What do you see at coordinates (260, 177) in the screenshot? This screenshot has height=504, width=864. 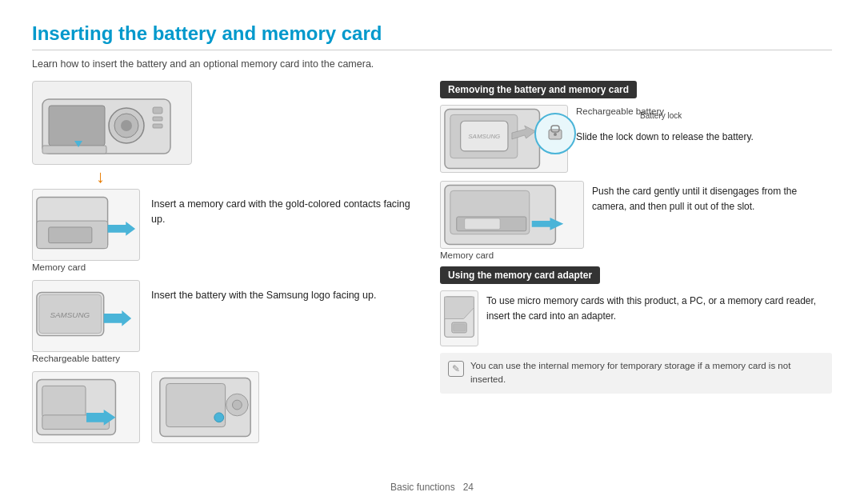 I see `insert-arrow-icon: ↓` at bounding box center [260, 177].